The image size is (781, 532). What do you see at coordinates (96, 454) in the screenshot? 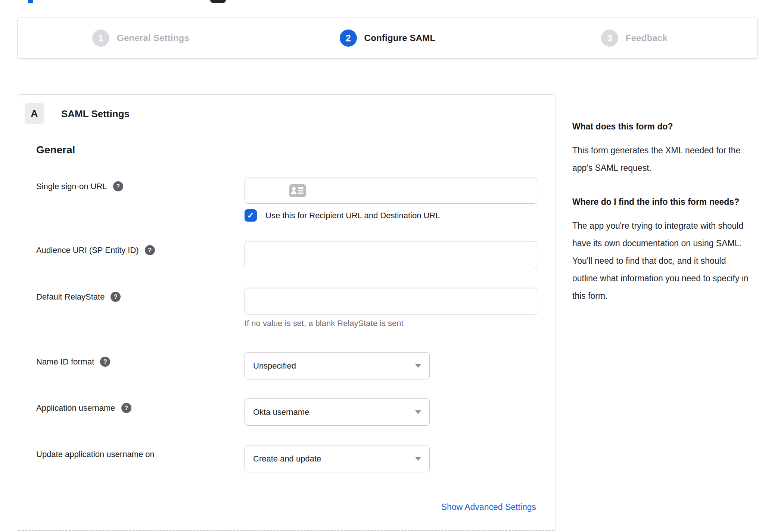
I see `update-username-label: Update application username on` at bounding box center [96, 454].